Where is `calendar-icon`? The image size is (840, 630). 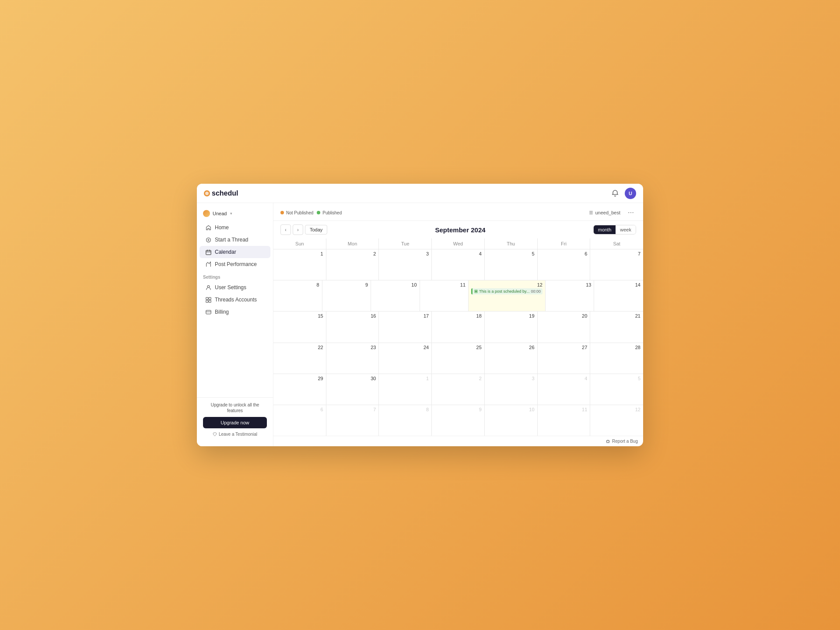 calendar-icon is located at coordinates (208, 252).